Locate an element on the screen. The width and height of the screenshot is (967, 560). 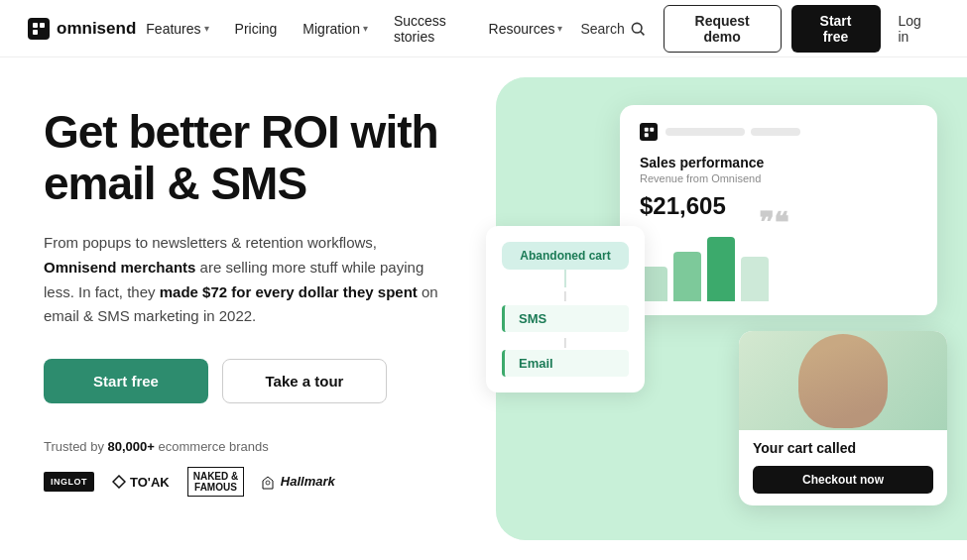
start-free-nav-button: Start free is located at coordinates (836, 29).